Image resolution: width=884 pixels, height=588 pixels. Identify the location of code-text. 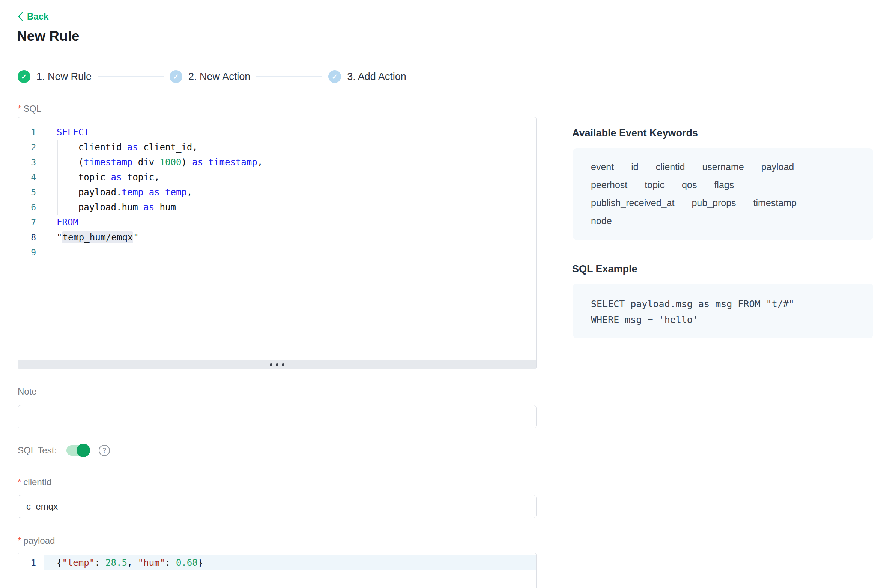
(290, 252).